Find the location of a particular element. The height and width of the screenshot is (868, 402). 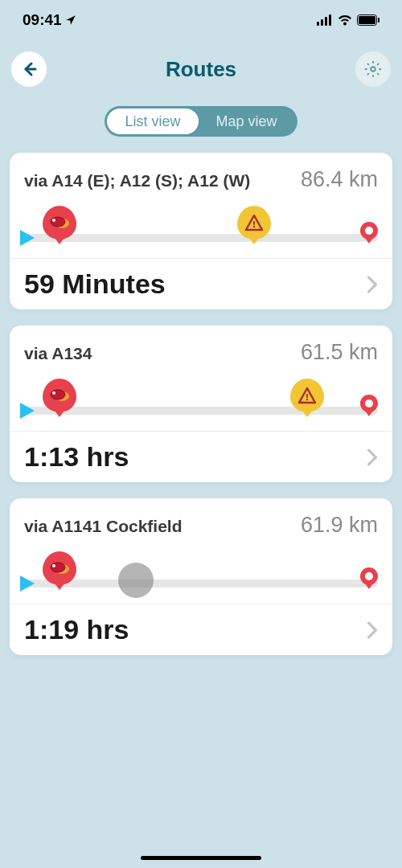

route-footer: 1:13 hrs is located at coordinates (201, 457).